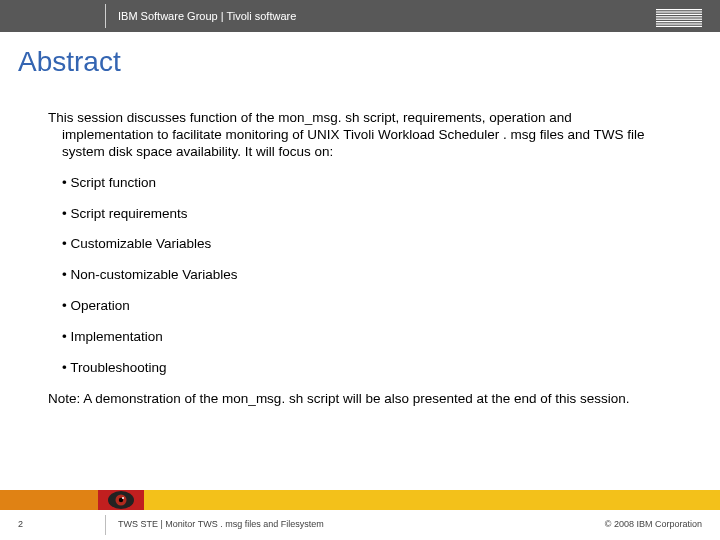 This screenshot has width=720, height=540. I want to click on list-item: Troubleshooting, so click(361, 368).